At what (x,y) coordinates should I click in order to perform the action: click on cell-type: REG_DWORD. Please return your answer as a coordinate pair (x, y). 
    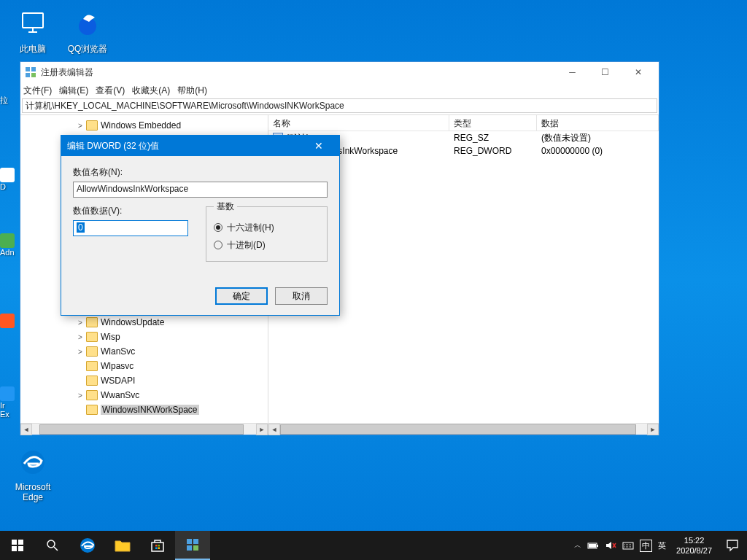
    Looking at the image, I should click on (493, 151).